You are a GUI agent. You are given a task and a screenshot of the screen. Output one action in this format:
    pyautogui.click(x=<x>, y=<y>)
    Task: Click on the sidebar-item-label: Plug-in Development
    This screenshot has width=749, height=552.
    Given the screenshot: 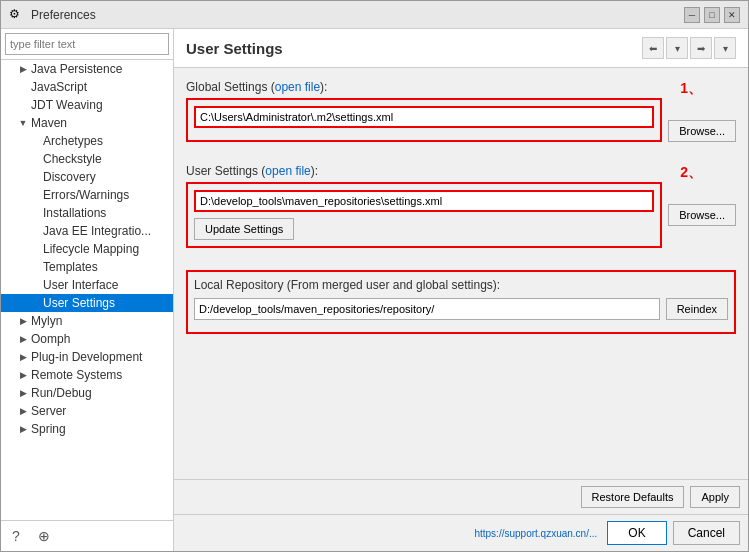 What is the action you would take?
    pyautogui.click(x=86, y=357)
    